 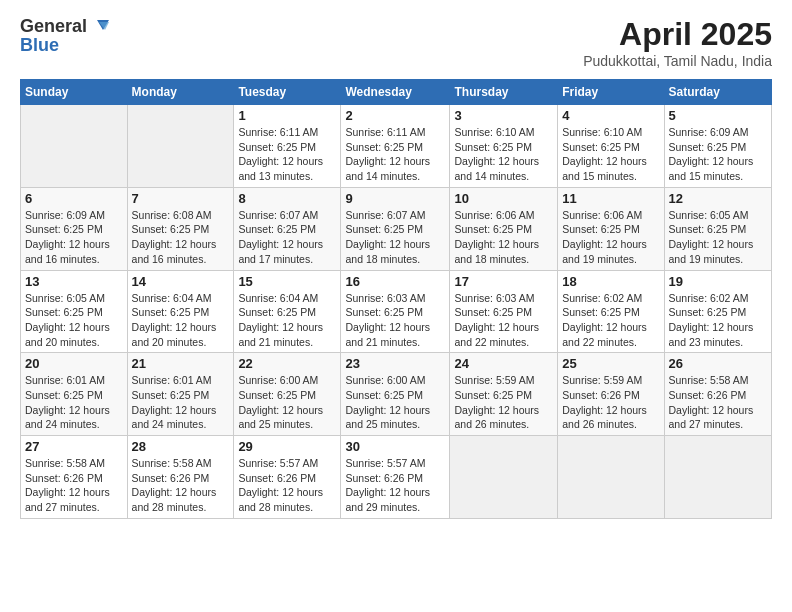 What do you see at coordinates (504, 116) in the screenshot?
I see `cell-day-number: 3` at bounding box center [504, 116].